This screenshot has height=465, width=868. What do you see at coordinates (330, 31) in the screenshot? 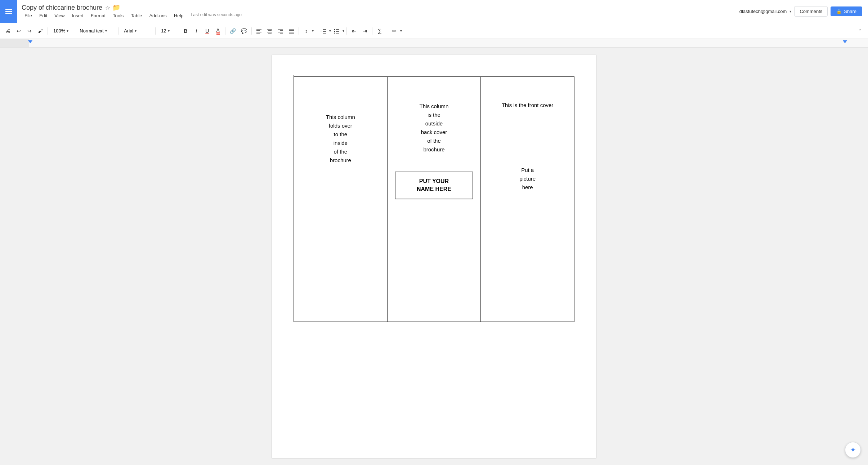
I see `numbered-list-arrow: ▾` at bounding box center [330, 31].